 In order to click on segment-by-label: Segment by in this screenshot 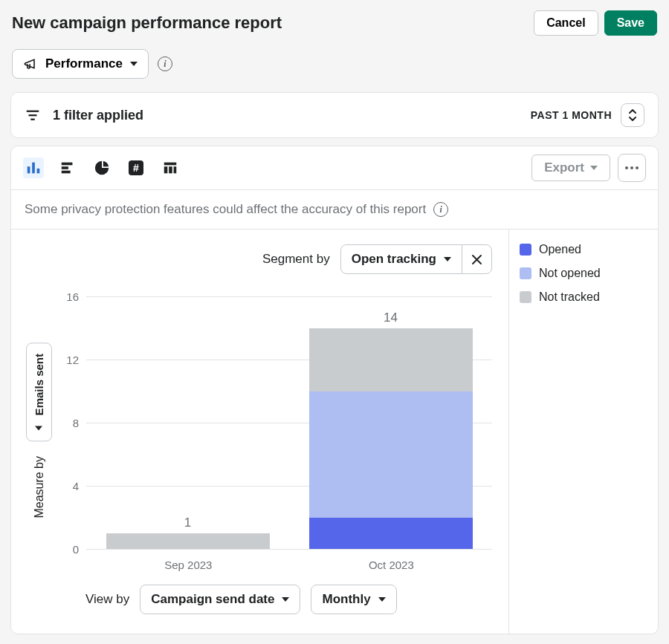, I will do `click(296, 259)`.